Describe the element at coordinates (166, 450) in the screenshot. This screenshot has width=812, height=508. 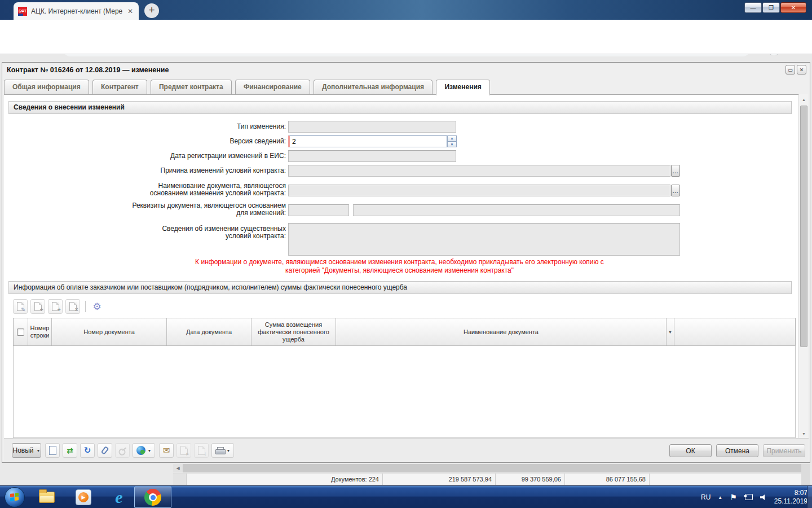
I see `mail-button: ✉` at that location.